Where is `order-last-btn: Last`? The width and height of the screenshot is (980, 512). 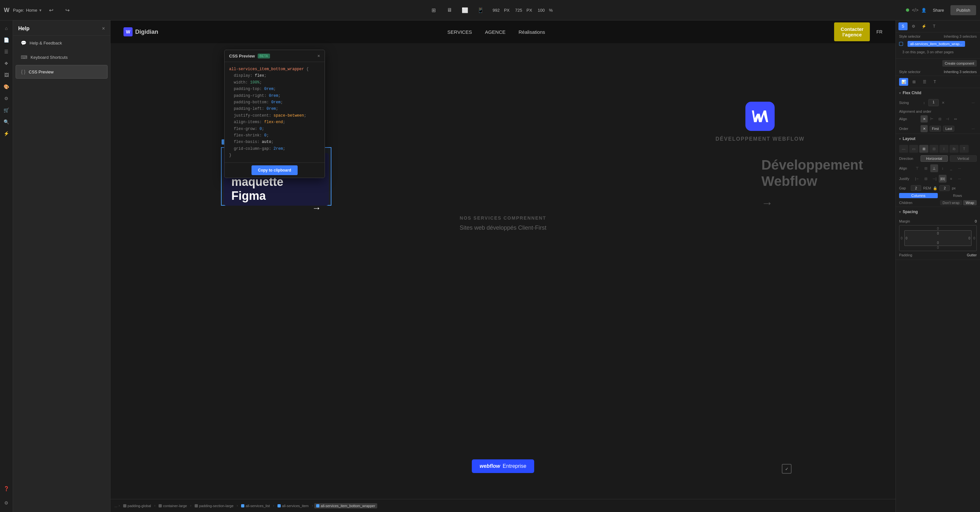
order-last-btn: Last is located at coordinates (949, 129).